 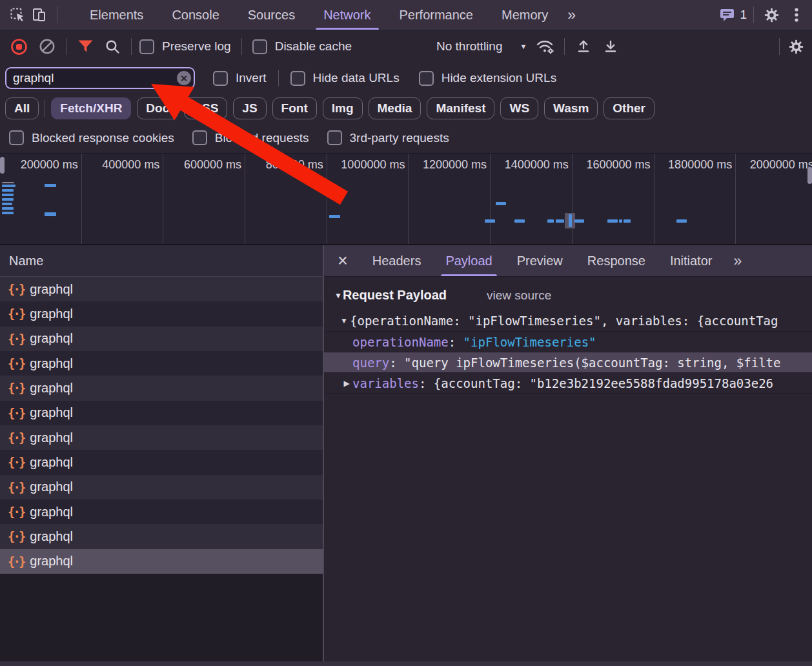 What do you see at coordinates (344, 321) in the screenshot?
I see `expanded-triangle-icon: ▼` at bounding box center [344, 321].